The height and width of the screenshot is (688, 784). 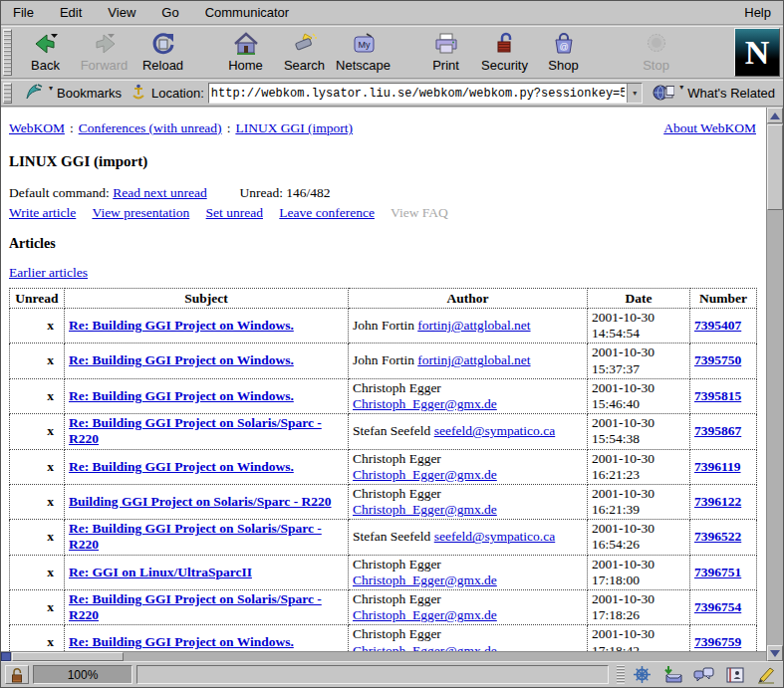 What do you see at coordinates (138, 94) in the screenshot?
I see `location-icon` at bounding box center [138, 94].